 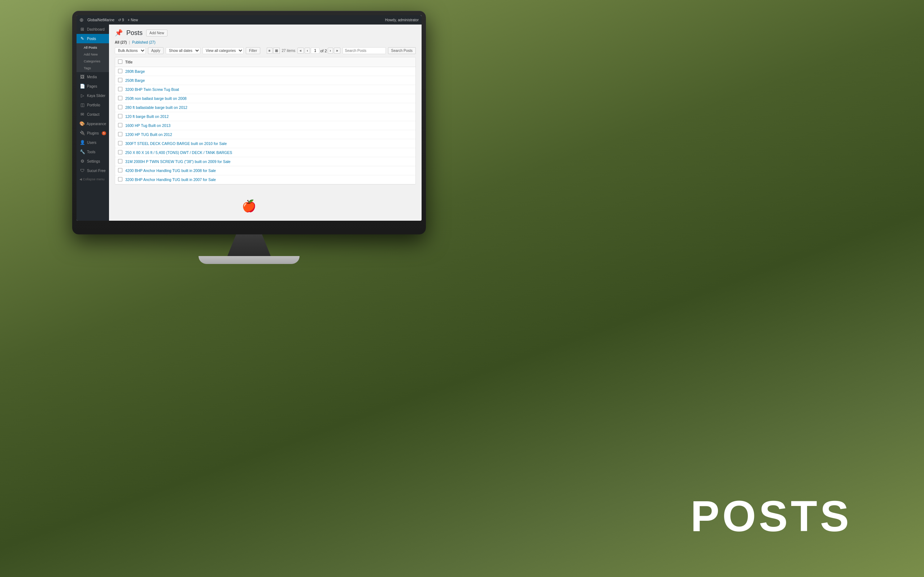 What do you see at coordinates (144, 42) in the screenshot?
I see `filter-published-link: Published (27)` at bounding box center [144, 42].